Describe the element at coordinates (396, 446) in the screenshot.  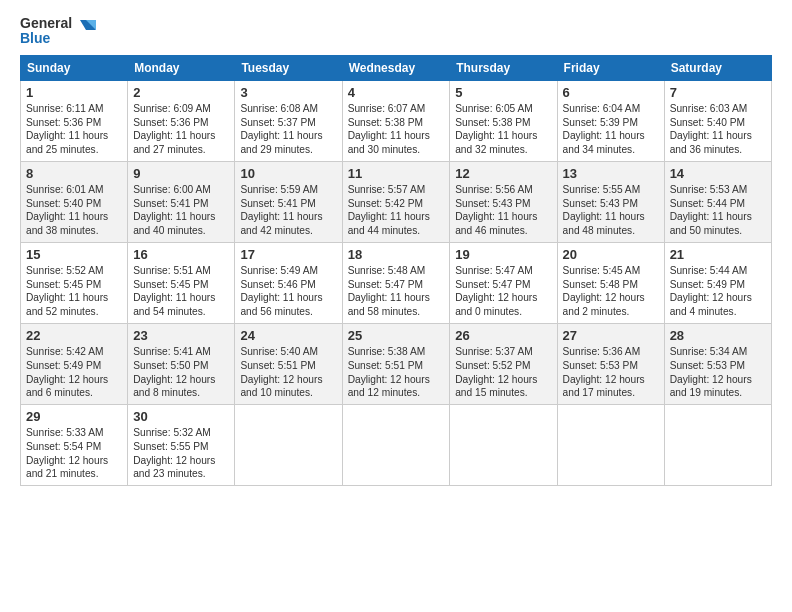
I see `calendar-week-5: 29 Sunrise: 5:33 AM Sunset: 5:54 PM Dayl…` at that location.